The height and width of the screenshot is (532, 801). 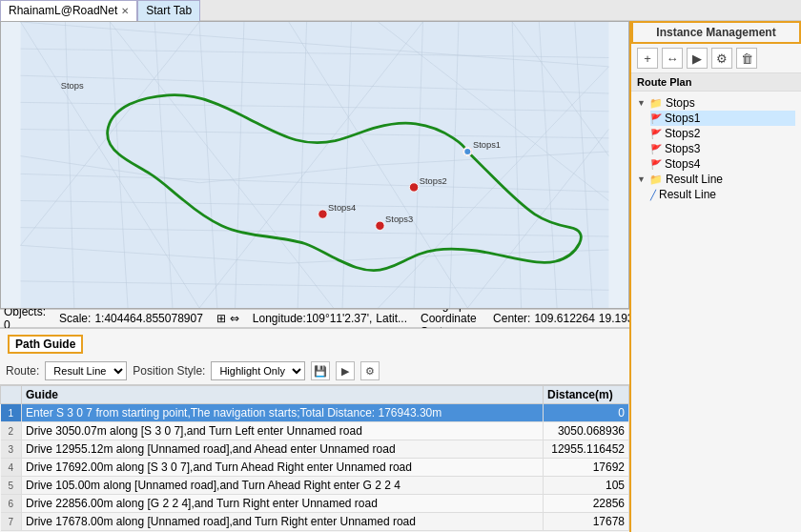 I want to click on row-num: 3, so click(x=11, y=450).